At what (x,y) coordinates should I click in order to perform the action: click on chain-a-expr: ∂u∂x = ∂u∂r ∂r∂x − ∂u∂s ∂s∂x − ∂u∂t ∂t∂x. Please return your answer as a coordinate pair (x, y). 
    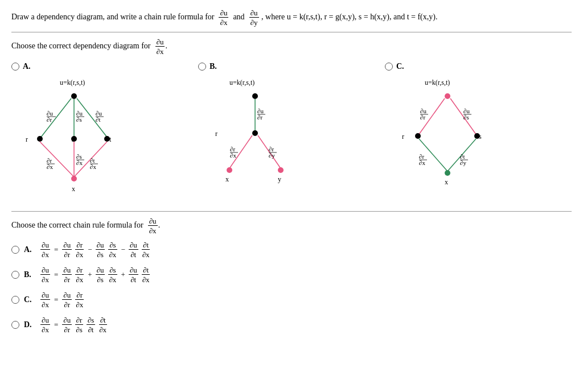
    Looking at the image, I should click on (96, 250).